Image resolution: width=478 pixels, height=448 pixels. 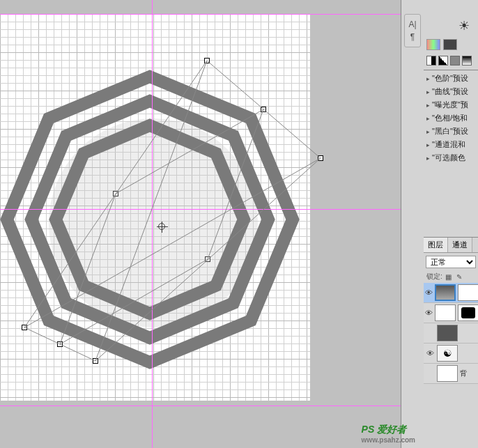 What do you see at coordinates (451, 90) in the screenshot?
I see `main-panels: ☀ "色阶"预设 "曲线"预设 "曝光度"预 "色相/饱和 "黑白"预设 "通道…` at bounding box center [451, 90].